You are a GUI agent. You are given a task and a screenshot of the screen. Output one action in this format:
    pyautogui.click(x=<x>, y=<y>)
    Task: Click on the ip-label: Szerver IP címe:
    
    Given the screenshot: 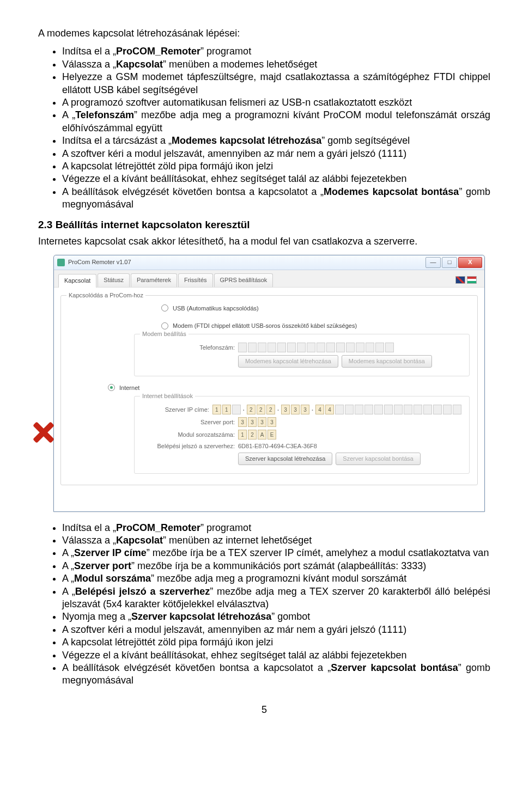 What is the action you would take?
    pyautogui.click(x=175, y=410)
    